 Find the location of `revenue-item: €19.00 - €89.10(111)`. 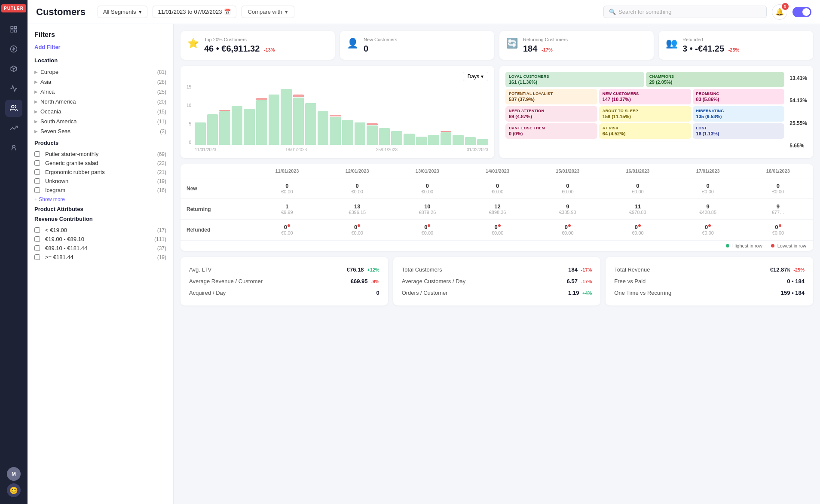

revenue-item: €19.00 - €89.10(111) is located at coordinates (101, 239).